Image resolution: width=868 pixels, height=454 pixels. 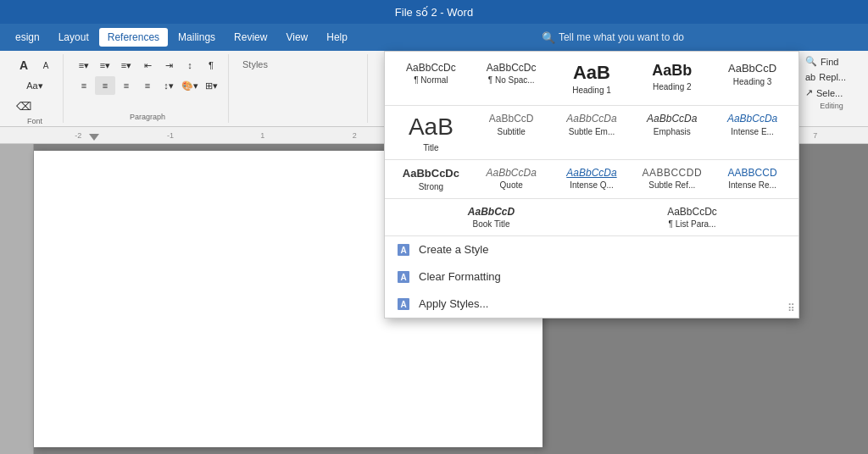 I want to click on style-no-space: AaBbCcDc ¶ No Spac..., so click(x=512, y=78).